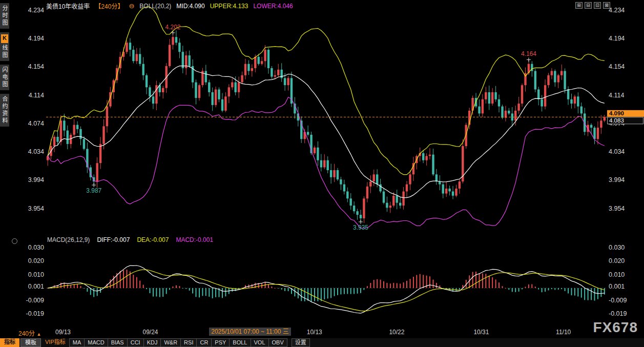 The image size is (644, 347). What do you see at coordinates (39, 334) in the screenshot?
I see `chevron-up-icon: ▲` at bounding box center [39, 334].